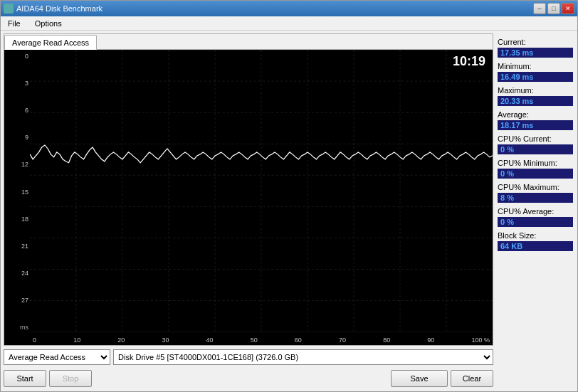 Image resolution: width=578 pixels, height=392 pixels. What do you see at coordinates (289, 9) in the screenshot?
I see `title-bar: AIDA64 Disk Benchmark – □ ✕` at bounding box center [289, 9].